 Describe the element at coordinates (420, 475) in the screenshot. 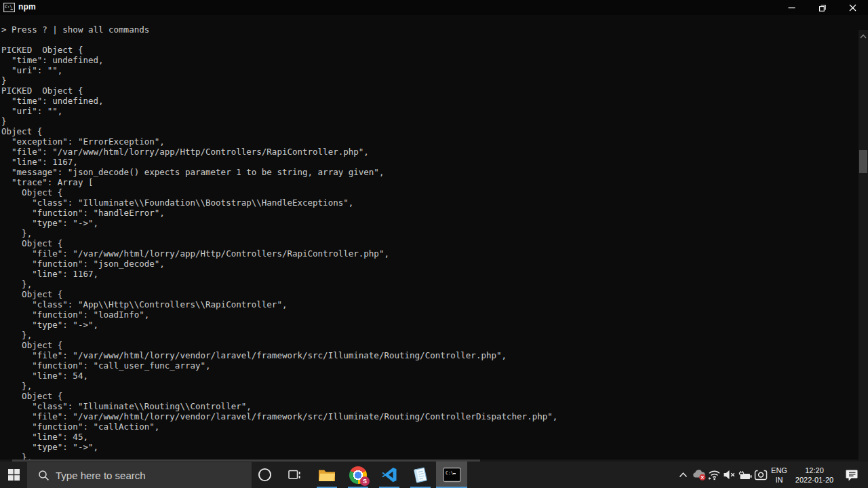

I see `taskbar-app-notepad` at that location.